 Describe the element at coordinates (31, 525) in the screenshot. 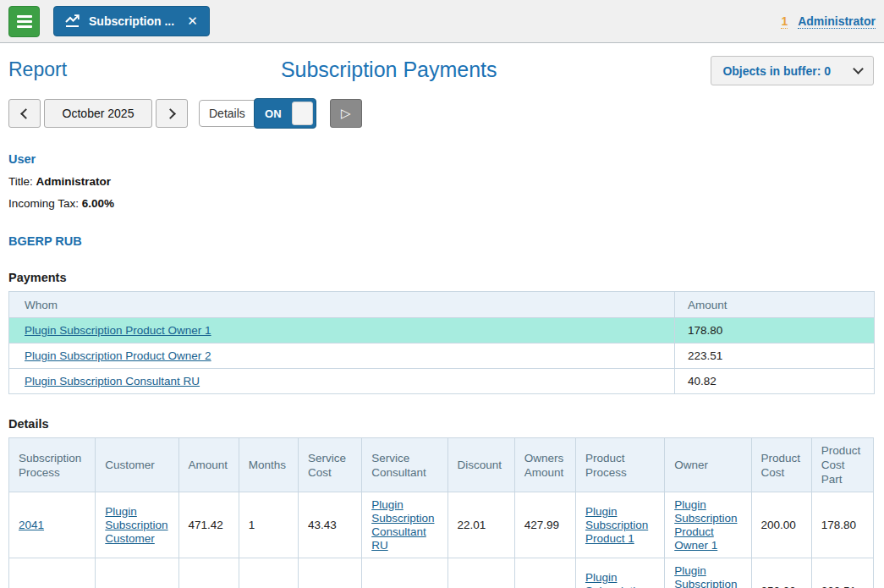

I see `details-cell-link: 2041` at that location.